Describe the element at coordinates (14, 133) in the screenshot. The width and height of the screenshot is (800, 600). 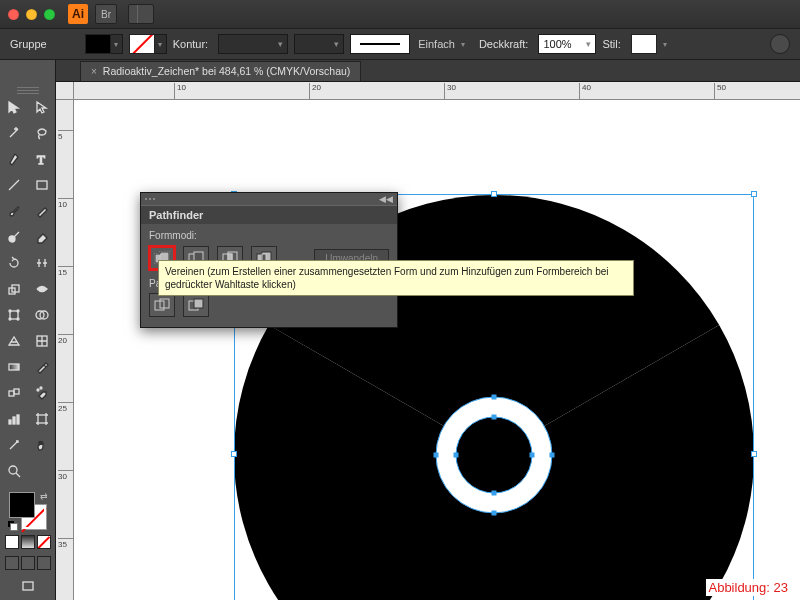
I see `magic-wand-tool` at that location.